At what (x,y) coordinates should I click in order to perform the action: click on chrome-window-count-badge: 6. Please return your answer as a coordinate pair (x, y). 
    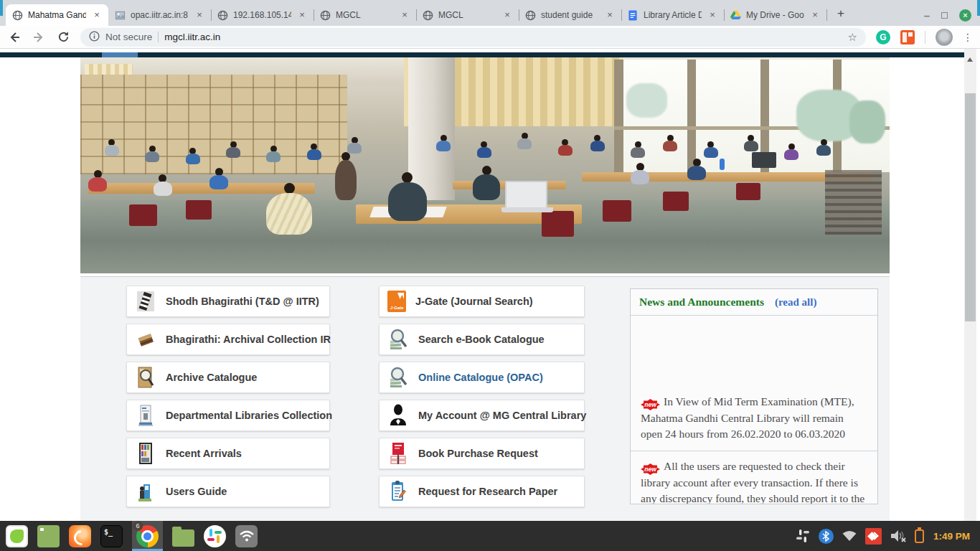
    Looking at the image, I should click on (138, 526).